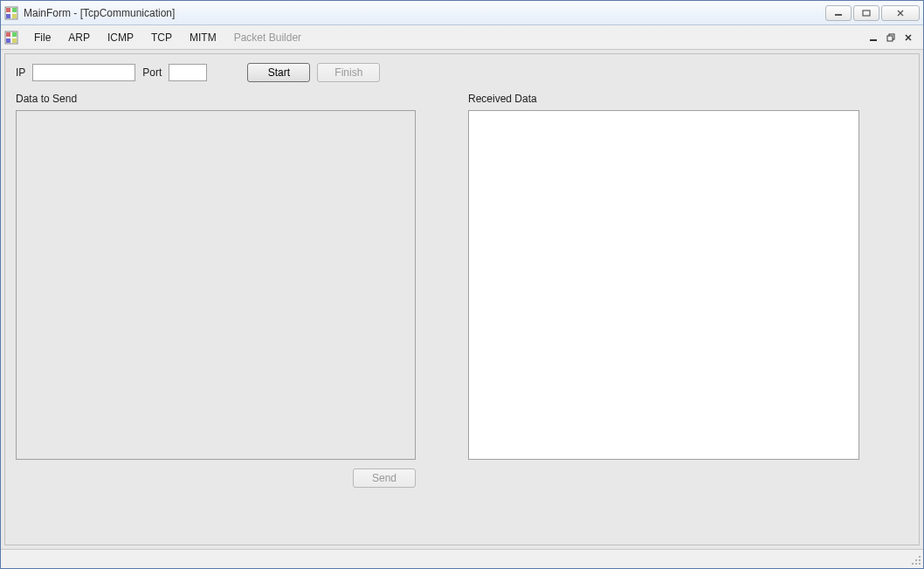  What do you see at coordinates (900, 13) in the screenshot?
I see `close-button` at bounding box center [900, 13].